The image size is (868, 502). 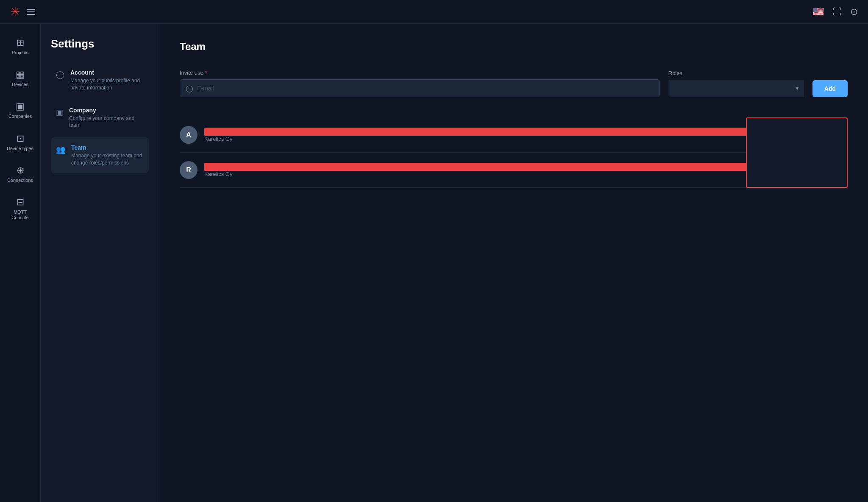 What do you see at coordinates (484, 170) in the screenshot?
I see `member-info: ████████████████████████████ Karelics Oy` at bounding box center [484, 170].